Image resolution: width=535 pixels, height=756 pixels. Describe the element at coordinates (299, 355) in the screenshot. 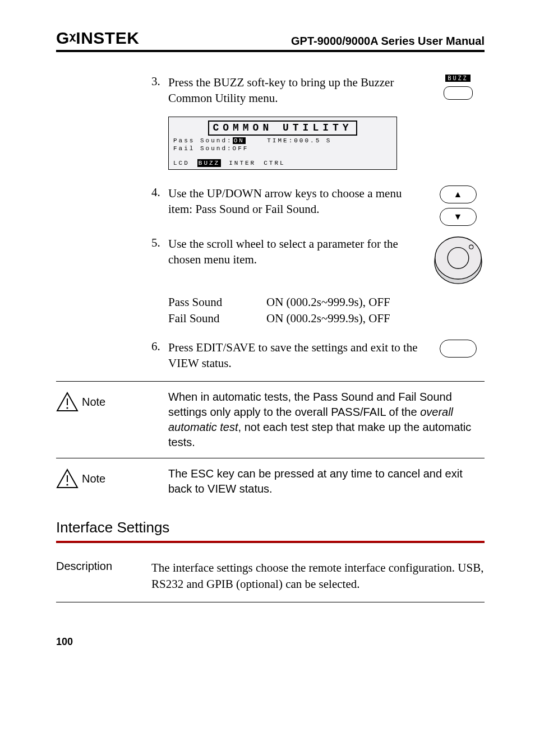

I see `step-text: Press EDIT/SAVE to save the settings and…` at that location.